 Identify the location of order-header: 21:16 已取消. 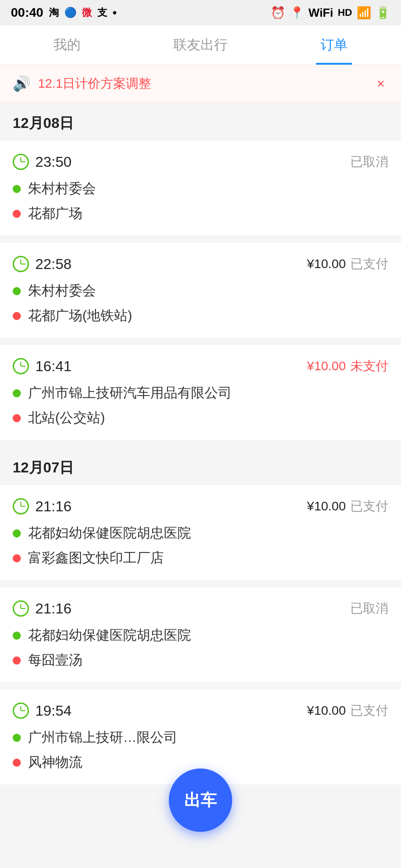
(200, 609).